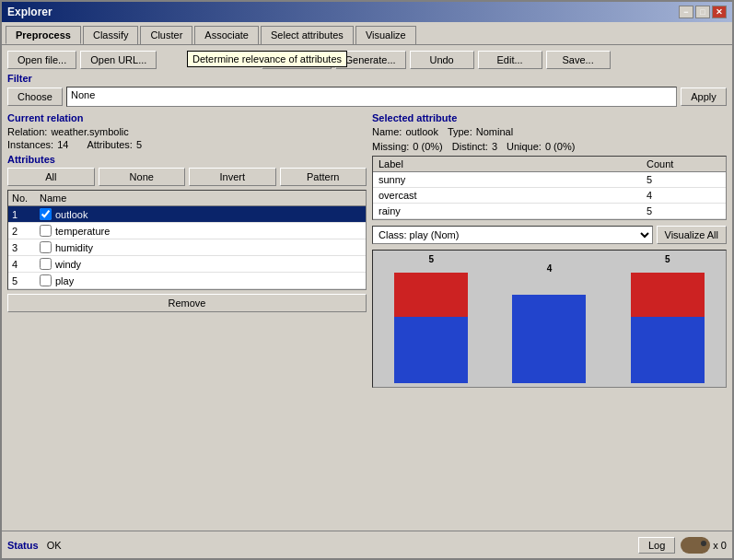 The height and width of the screenshot is (560, 734). I want to click on tab-associate: Associate, so click(227, 35).